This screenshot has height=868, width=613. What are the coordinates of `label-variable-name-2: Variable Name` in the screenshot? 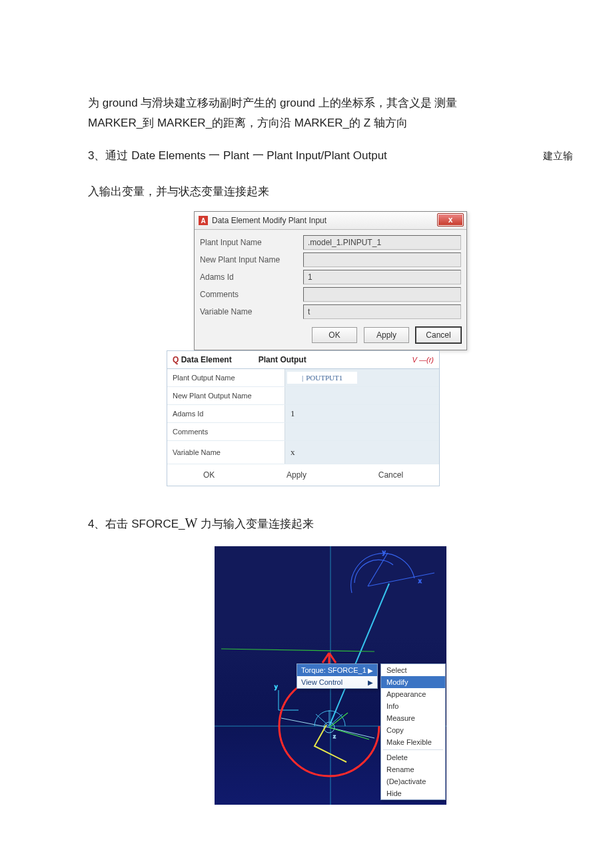 It's located at (226, 452).